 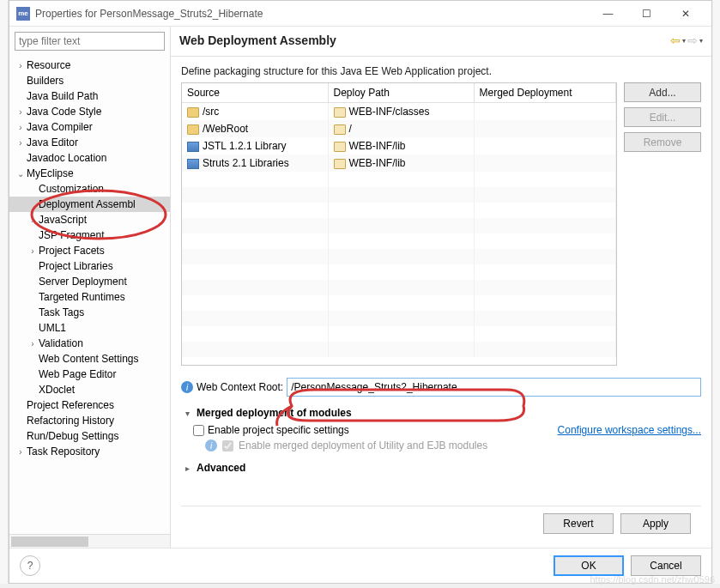 I want to click on tree-item: Server Deployment, so click(x=89, y=282).